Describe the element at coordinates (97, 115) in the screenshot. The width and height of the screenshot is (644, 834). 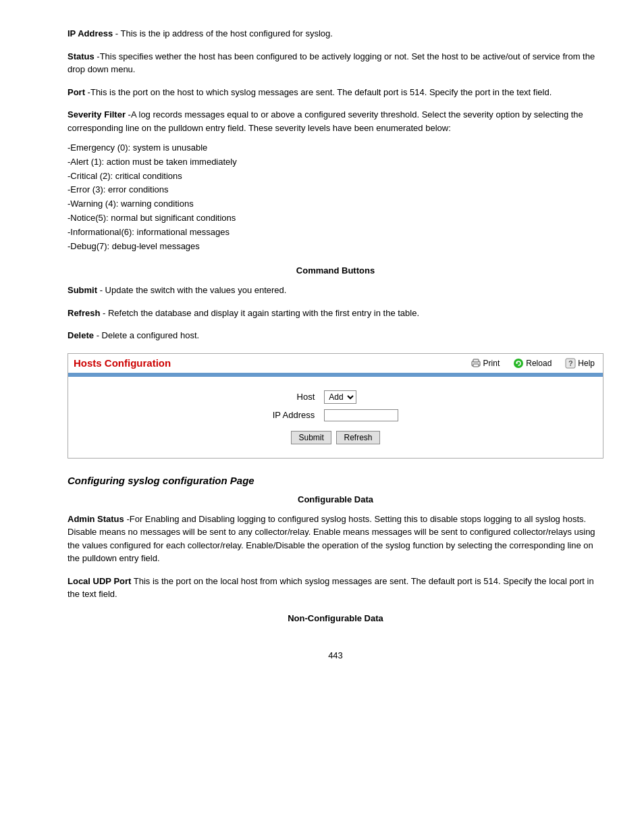
I see `severity-filter-label: Severity Filter` at that location.